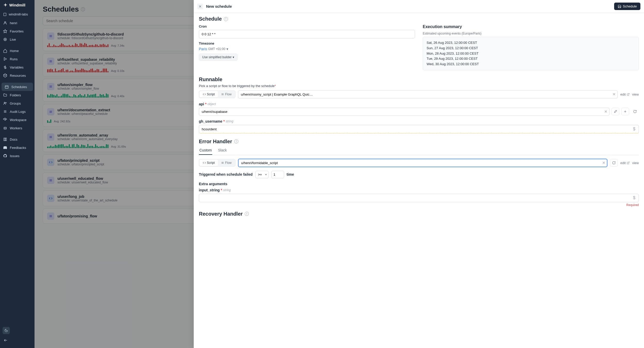  I want to click on nav-resources: Resources, so click(17, 75).